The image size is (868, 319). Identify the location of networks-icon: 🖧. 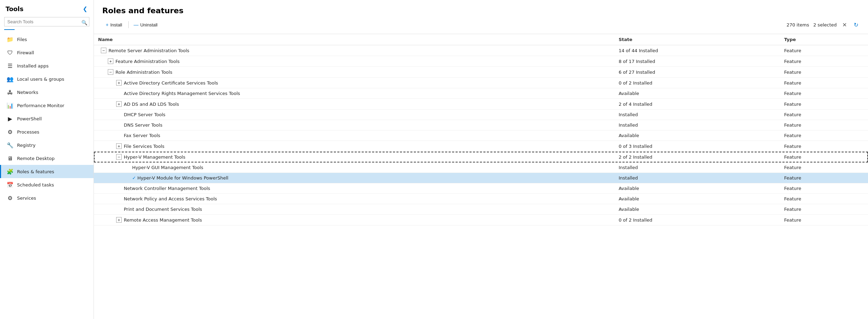
(10, 92).